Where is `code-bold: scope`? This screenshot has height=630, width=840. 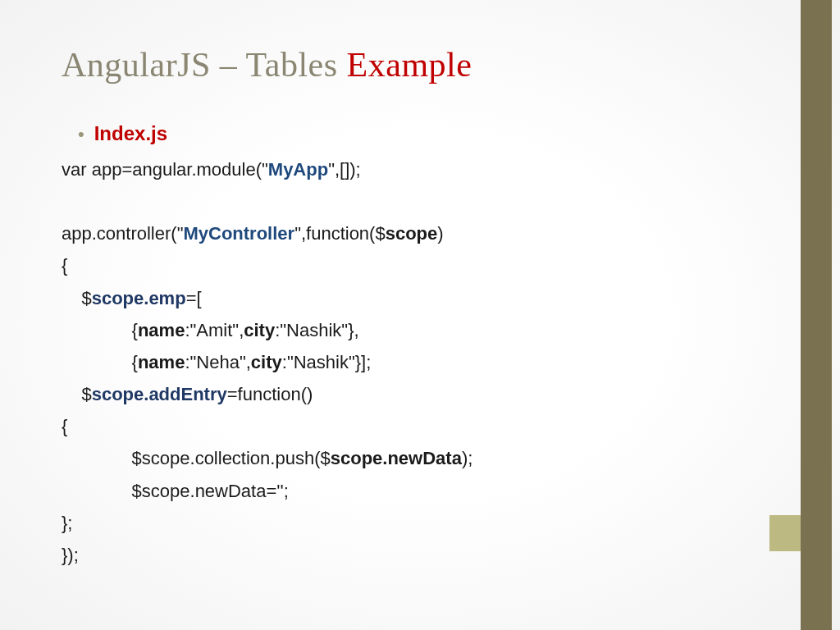
code-bold: scope is located at coordinates (412, 233).